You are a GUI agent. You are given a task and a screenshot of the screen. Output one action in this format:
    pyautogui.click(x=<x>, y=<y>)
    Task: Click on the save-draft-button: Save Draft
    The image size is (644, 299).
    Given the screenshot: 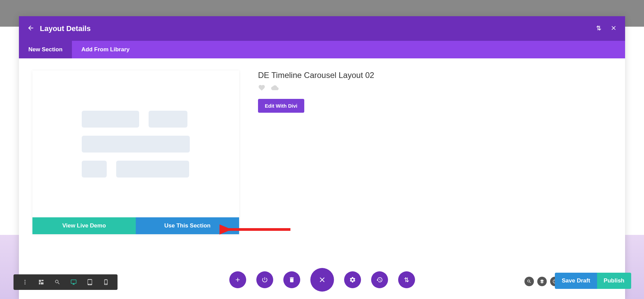 What is the action you would take?
    pyautogui.click(x=576, y=281)
    